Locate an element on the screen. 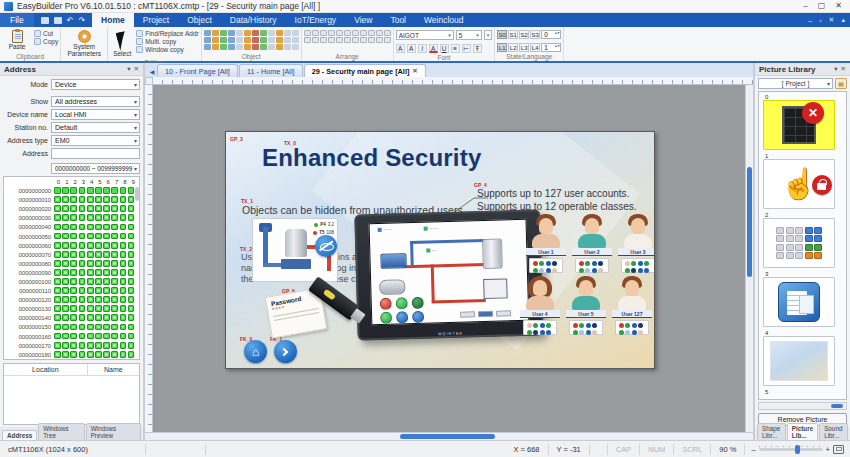 The height and width of the screenshot is (457, 850). font-color-swatch-button: A is located at coordinates (434, 48).